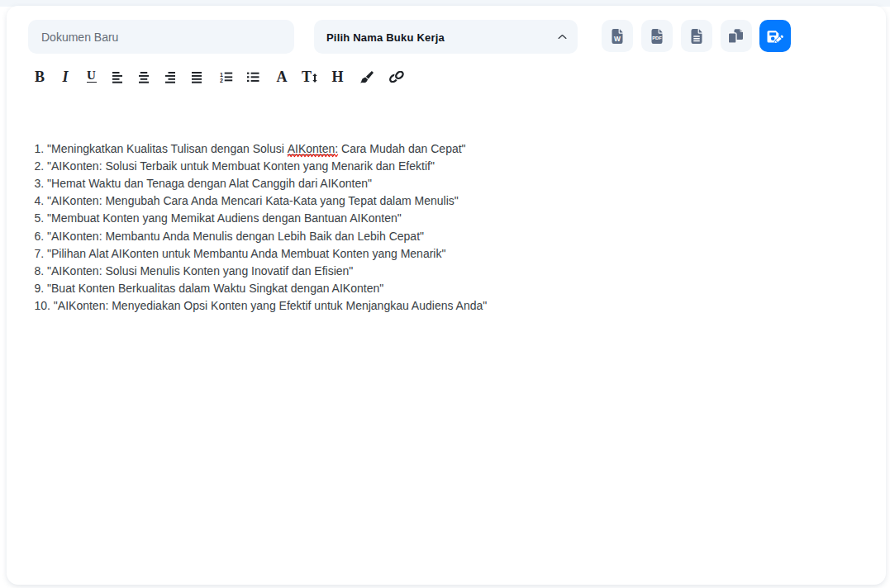 This screenshot has width=890, height=588. Describe the element at coordinates (617, 39) in the screenshot. I see `svg-text: W` at that location.